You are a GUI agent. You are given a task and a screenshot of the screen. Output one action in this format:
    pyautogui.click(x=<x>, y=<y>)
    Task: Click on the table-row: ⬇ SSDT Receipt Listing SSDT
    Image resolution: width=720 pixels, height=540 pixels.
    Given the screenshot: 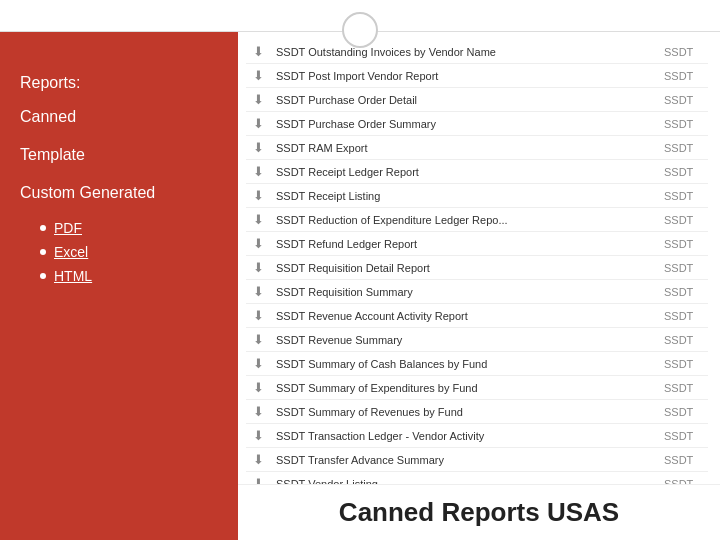 What is the action you would take?
    pyautogui.click(x=477, y=196)
    